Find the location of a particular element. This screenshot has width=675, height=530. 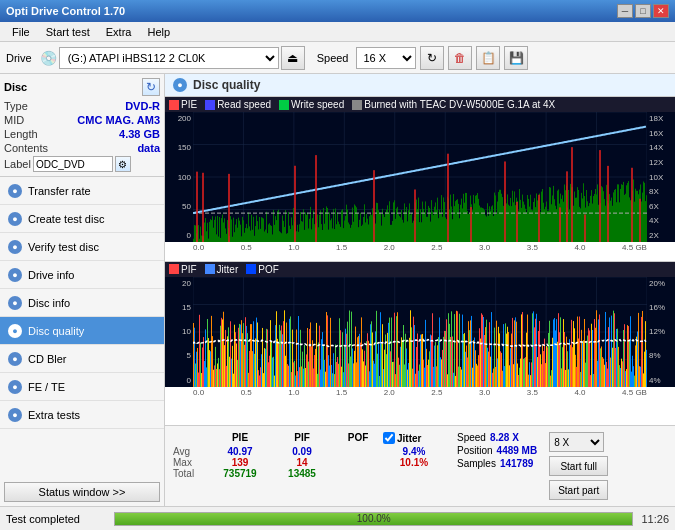

position-stat-value: 4489 MB is located at coordinates (518, 450).